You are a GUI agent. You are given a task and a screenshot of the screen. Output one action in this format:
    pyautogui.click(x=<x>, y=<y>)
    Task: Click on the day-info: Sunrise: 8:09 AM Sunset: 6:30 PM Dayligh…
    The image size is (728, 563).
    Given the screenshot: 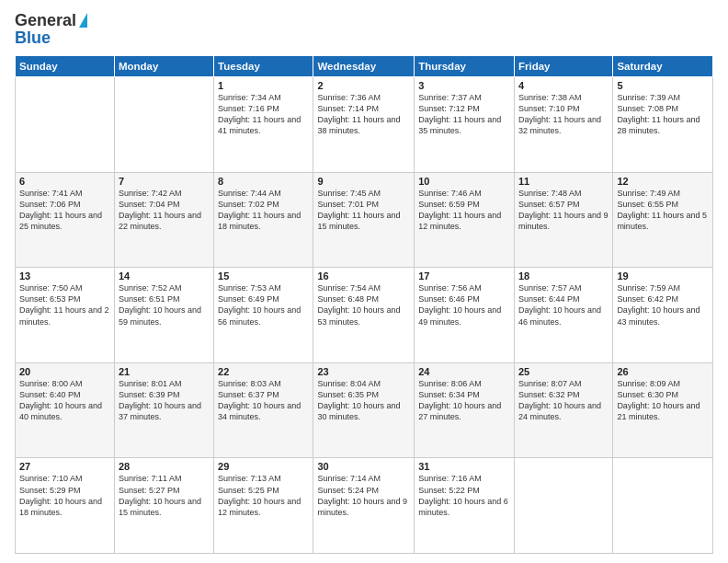 What is the action you would take?
    pyautogui.click(x=663, y=401)
    